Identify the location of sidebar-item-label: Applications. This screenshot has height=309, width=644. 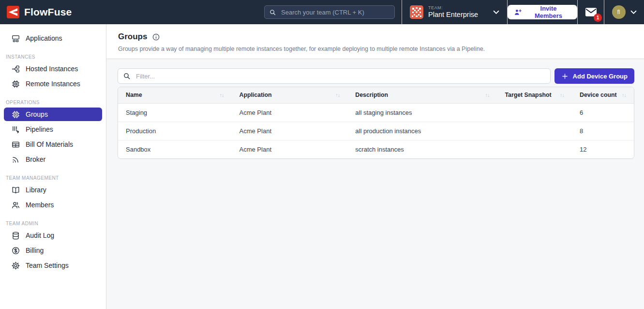
(44, 38).